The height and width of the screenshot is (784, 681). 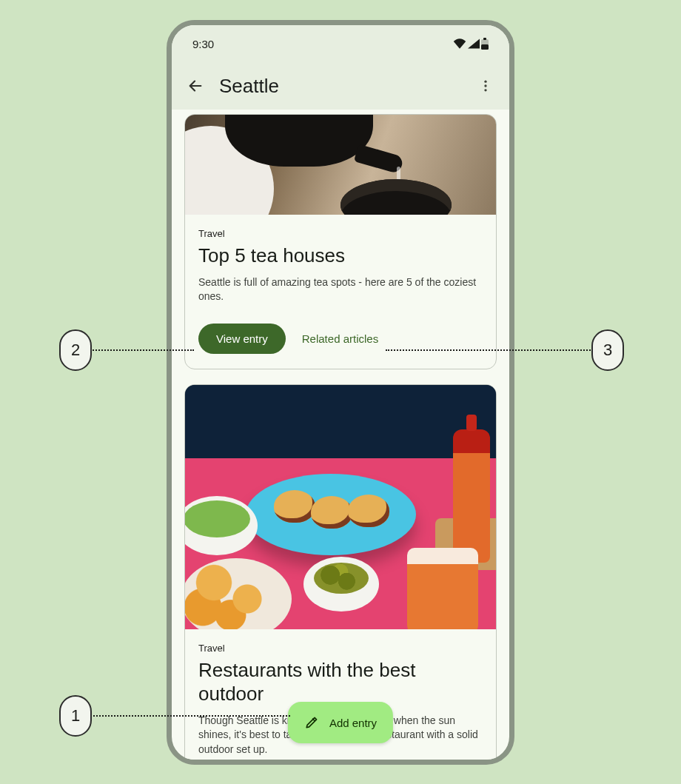 What do you see at coordinates (340, 44) in the screenshot?
I see `status-bar: 9:30` at bounding box center [340, 44].